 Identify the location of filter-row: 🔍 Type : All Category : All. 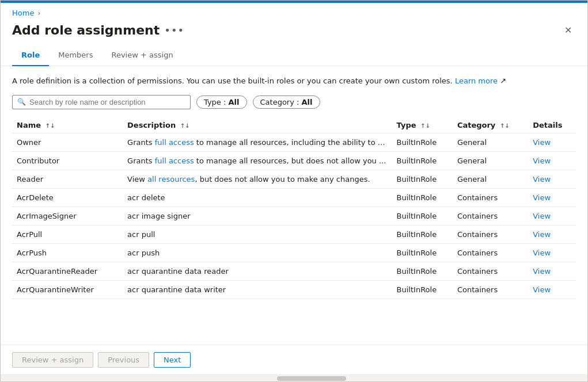
(294, 102).